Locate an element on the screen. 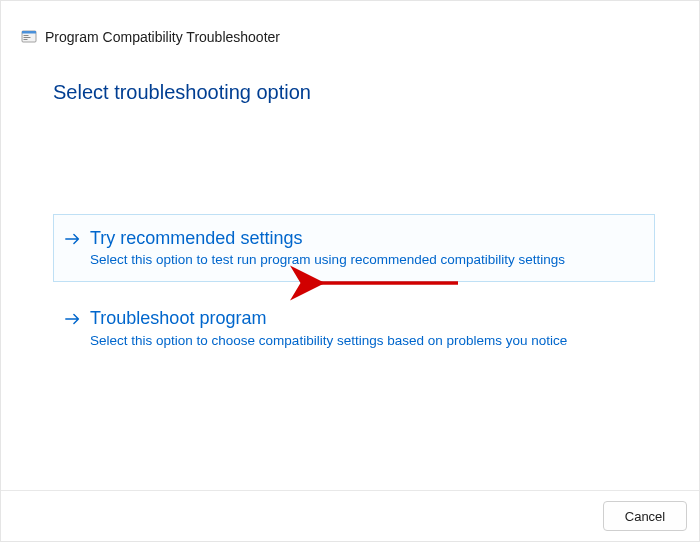  option-description: Select this option to choose compatibili… is located at coordinates (328, 340).